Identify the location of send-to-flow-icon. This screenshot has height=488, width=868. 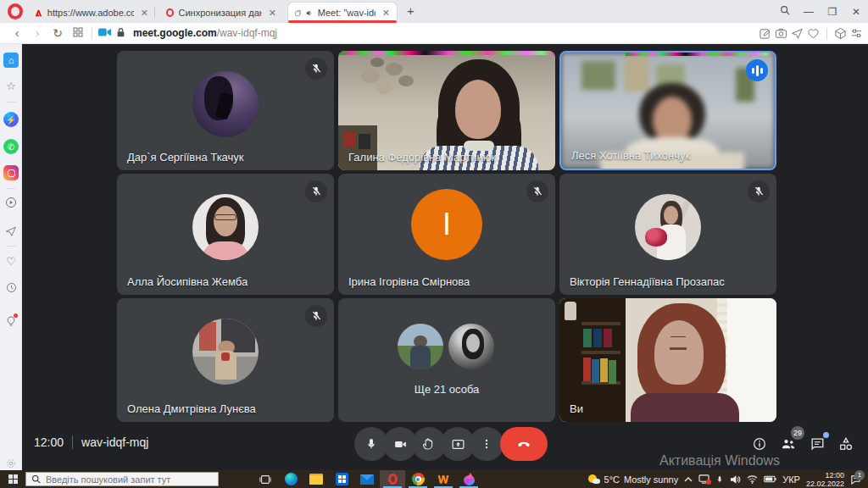
(797, 34).